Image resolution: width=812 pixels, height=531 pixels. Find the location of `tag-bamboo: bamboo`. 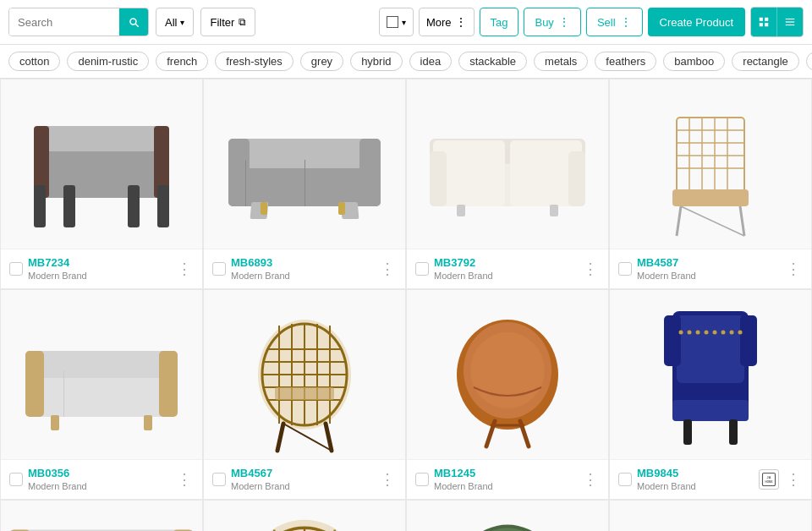

tag-bamboo: bamboo is located at coordinates (694, 61).